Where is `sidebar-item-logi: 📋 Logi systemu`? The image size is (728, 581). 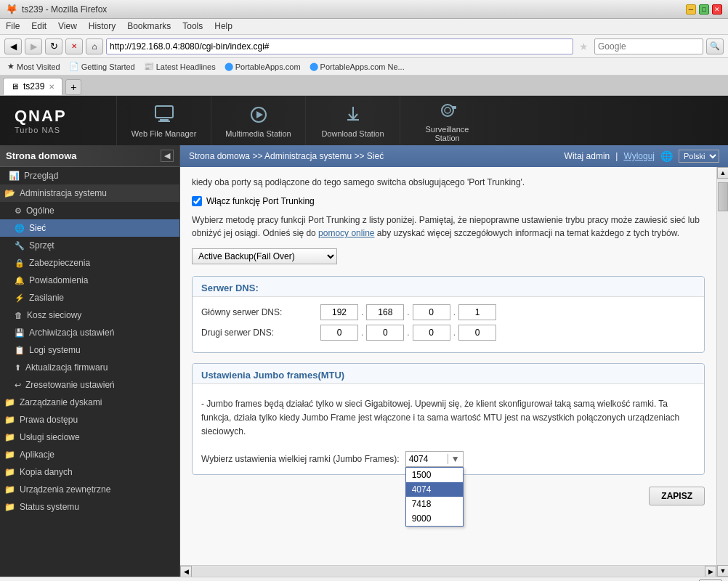 sidebar-item-logi: 📋 Logi systemu is located at coordinates (90, 350).